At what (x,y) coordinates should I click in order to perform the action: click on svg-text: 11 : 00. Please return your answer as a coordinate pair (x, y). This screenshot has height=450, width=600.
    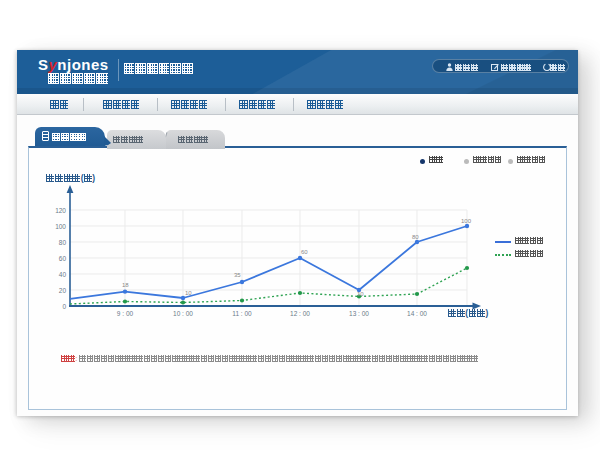
    Looking at the image, I should click on (242, 314).